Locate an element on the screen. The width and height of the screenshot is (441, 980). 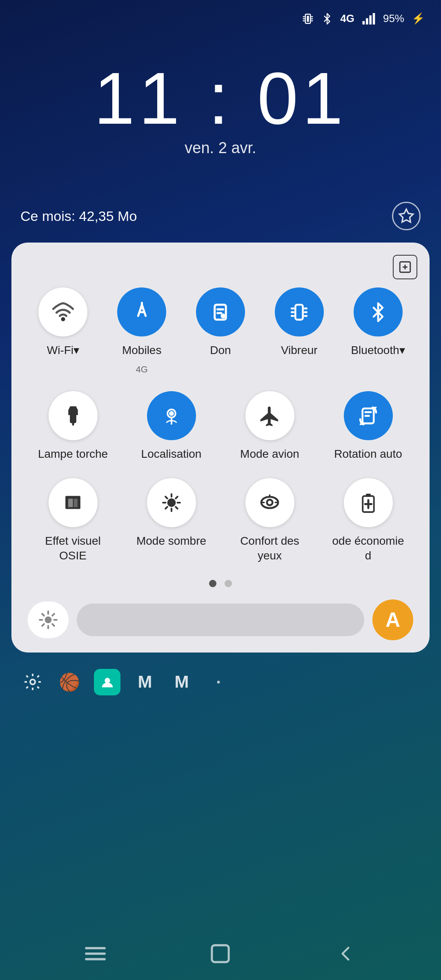
toggle-bluetooth: Bluetooth▾ is located at coordinates (378, 323).